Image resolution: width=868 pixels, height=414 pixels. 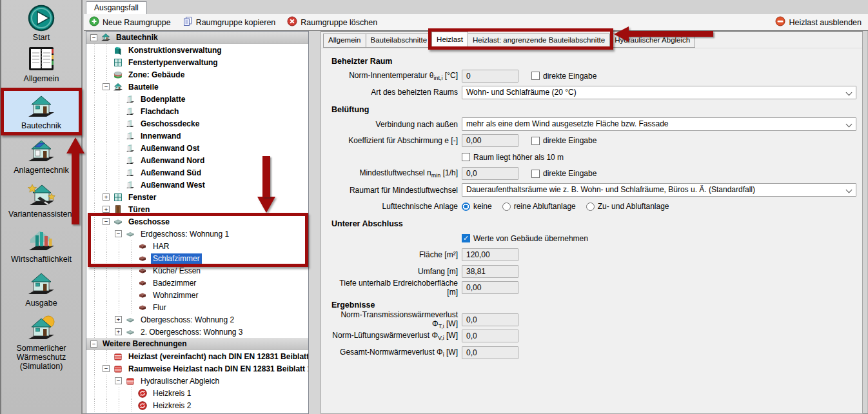 I want to click on koeffizient-row: Koeffizient für Abschirmung e [-] 0,00 d…, so click(x=597, y=141).